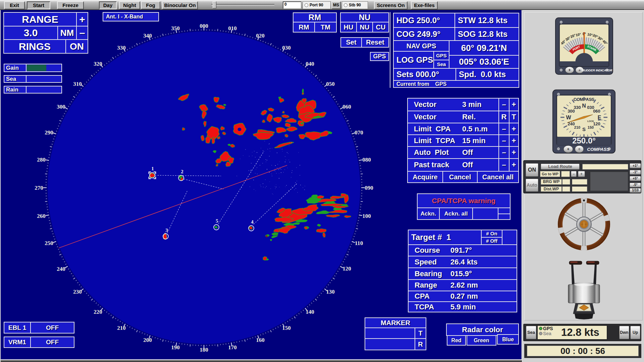 This screenshot has height=362, width=644. Describe the element at coordinates (286, 328) in the screenshot. I see `svg-text: 150` at that location.